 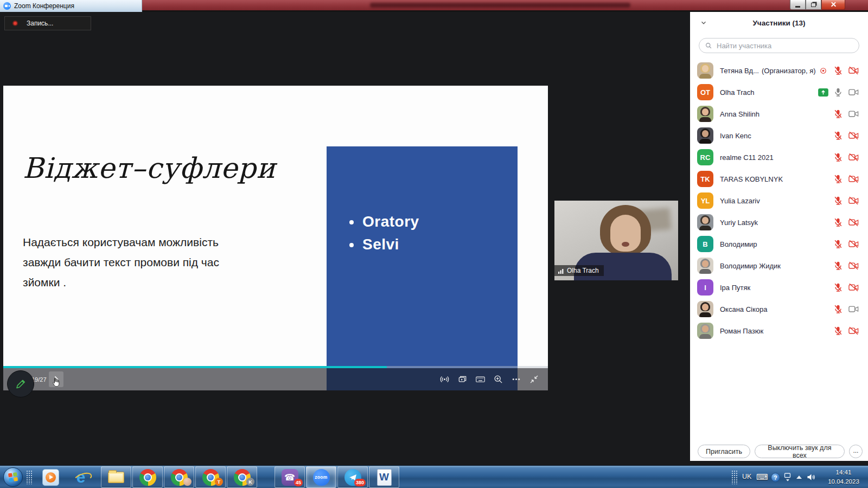 I want to click on recording-dot-icon, so click(x=15, y=23).